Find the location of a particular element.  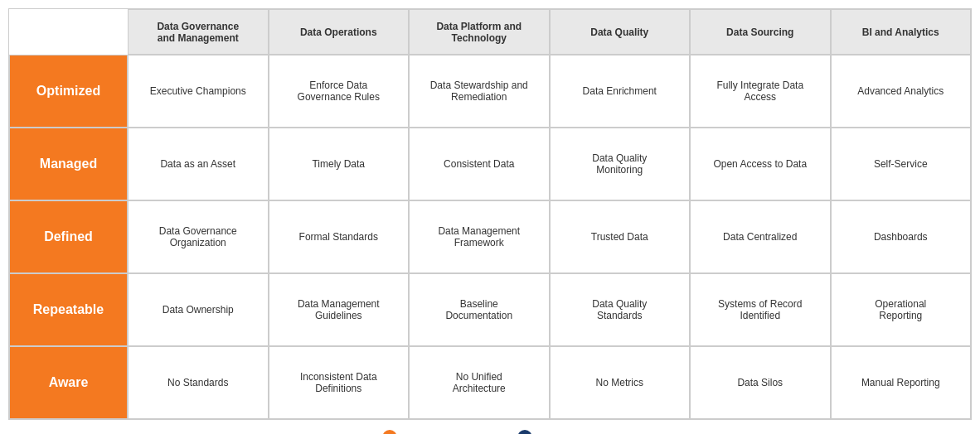

header-col-2: Data Platform andTechnology is located at coordinates (479, 31).